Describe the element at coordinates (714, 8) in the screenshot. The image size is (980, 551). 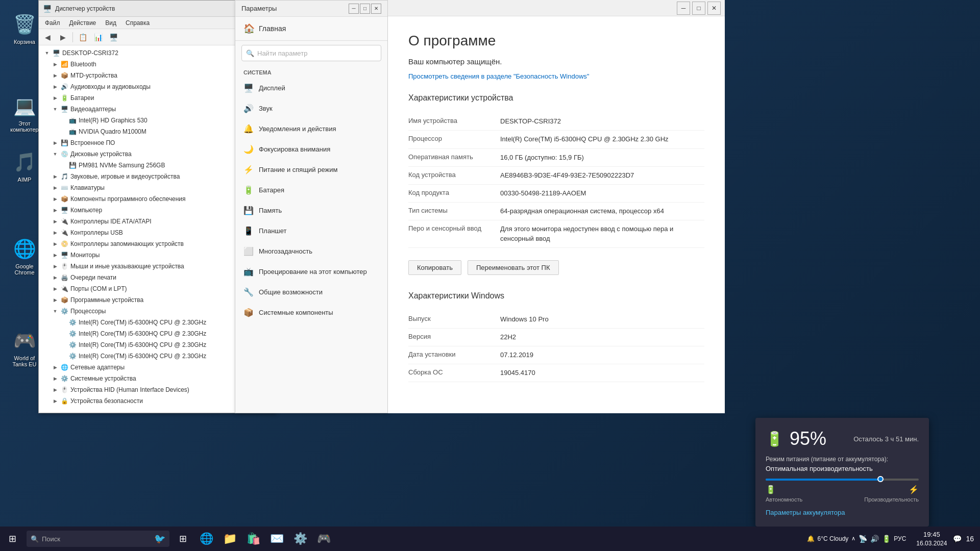
I see `about-close: ✕` at that location.